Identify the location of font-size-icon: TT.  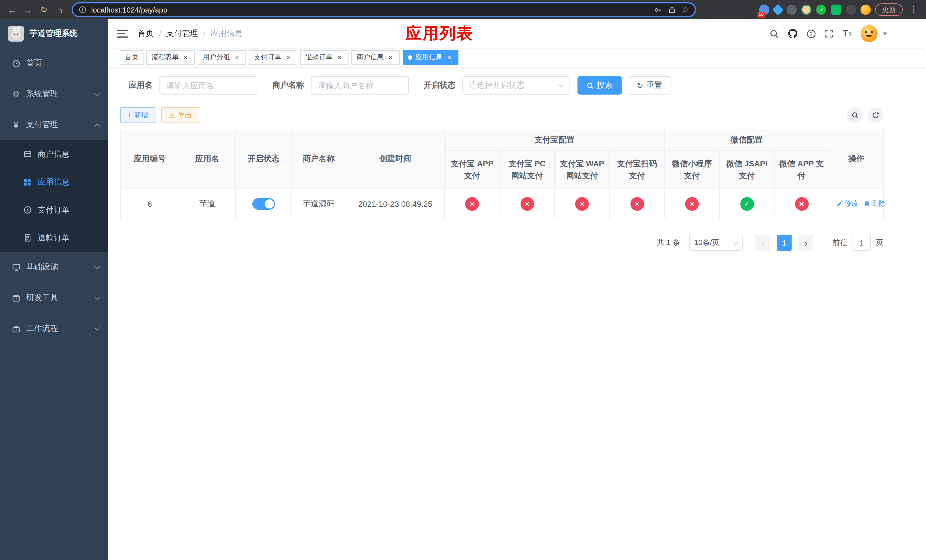
(847, 34).